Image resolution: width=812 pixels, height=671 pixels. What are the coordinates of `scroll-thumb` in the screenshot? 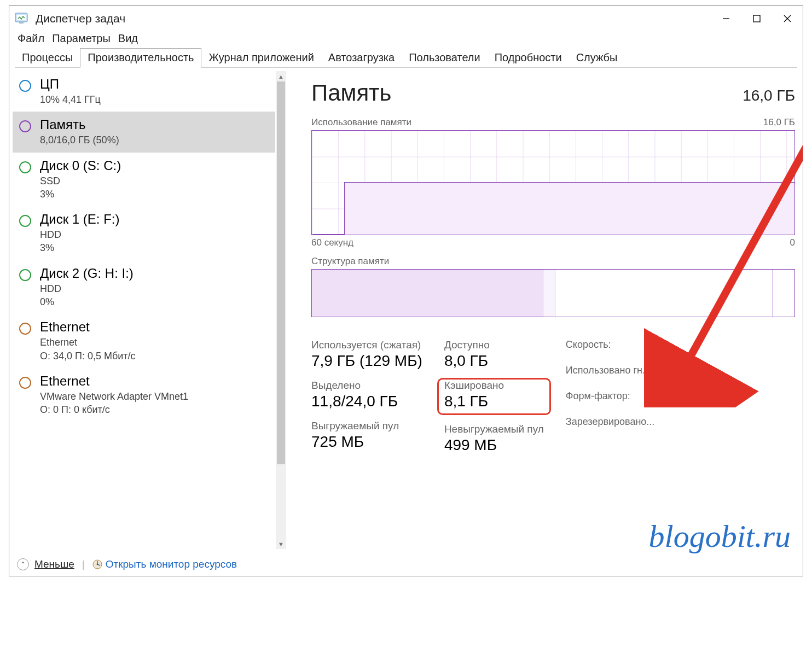 It's located at (281, 273).